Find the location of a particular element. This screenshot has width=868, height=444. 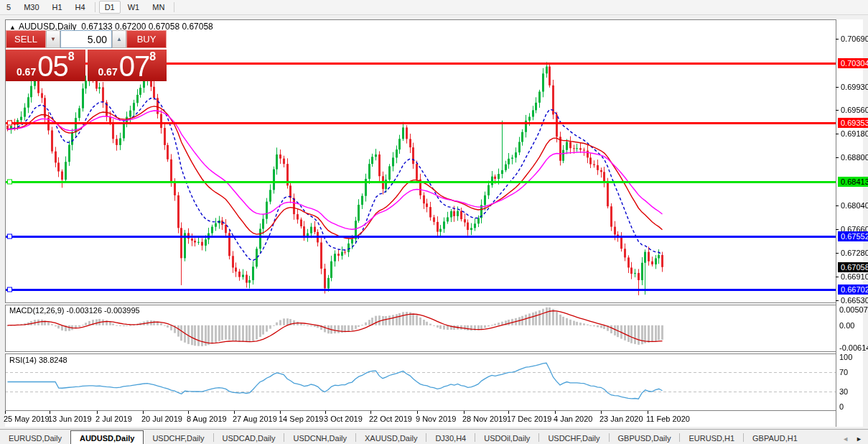

chart-tab-usdoil-daily: USDOil,Daily is located at coordinates (507, 438).